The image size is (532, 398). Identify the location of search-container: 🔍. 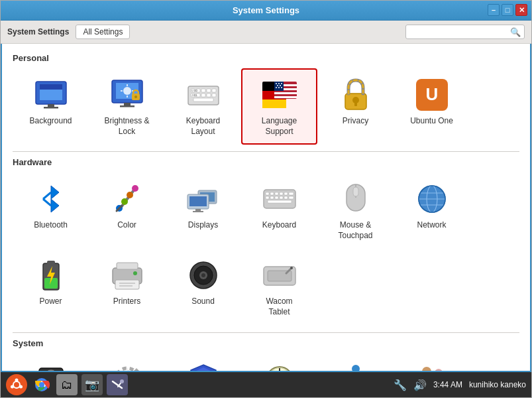
(465, 32).